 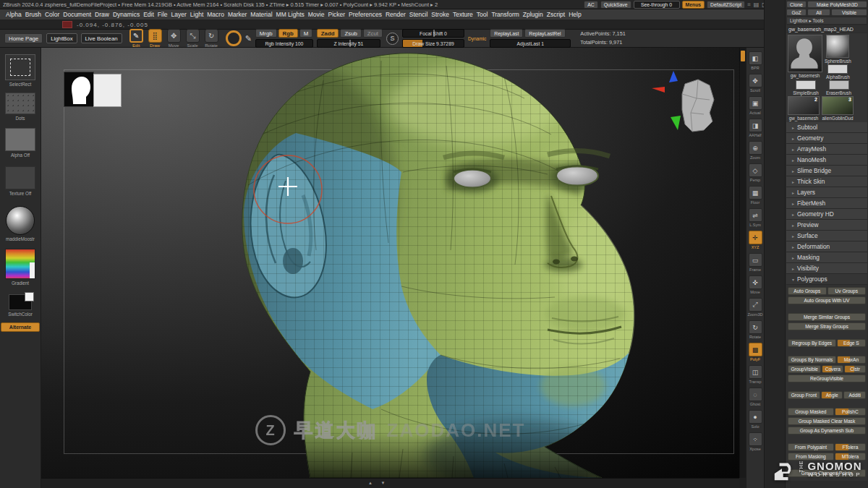 I want to click on menu-item: Document, so click(x=77, y=14).